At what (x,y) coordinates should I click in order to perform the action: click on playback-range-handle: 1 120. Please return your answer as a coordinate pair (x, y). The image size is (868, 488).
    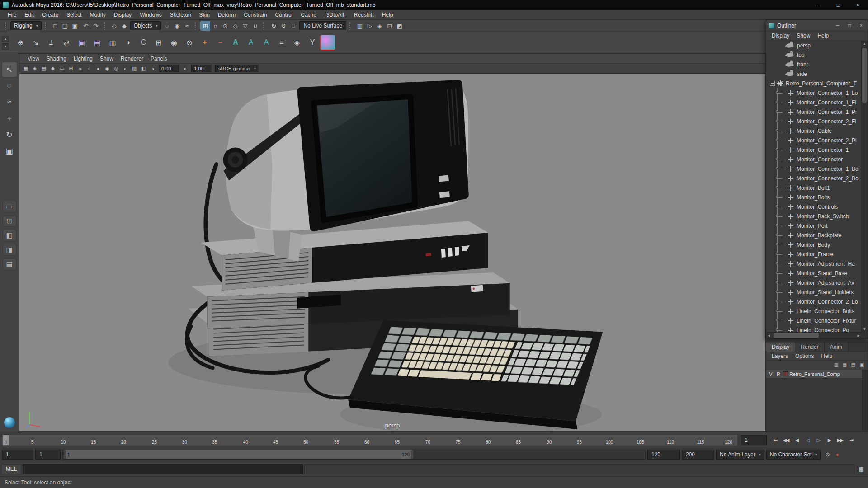
    Looking at the image, I should click on (239, 455).